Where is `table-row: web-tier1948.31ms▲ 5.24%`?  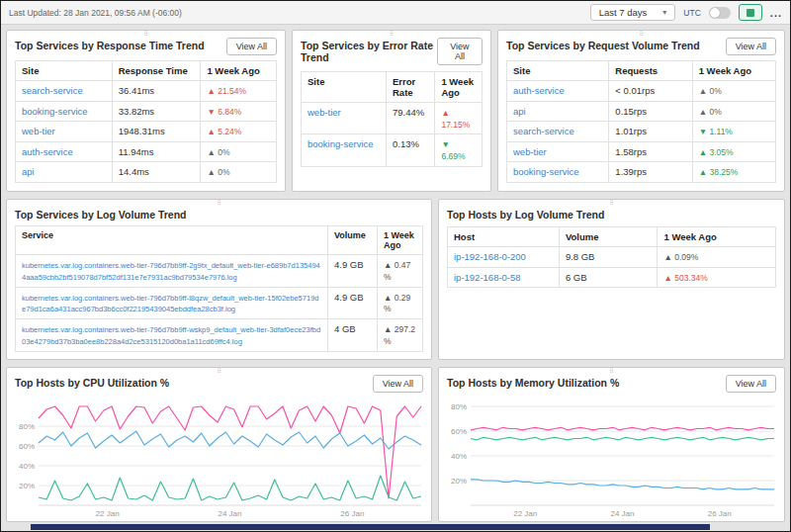 table-row: web-tier1948.31ms▲ 5.24% is located at coordinates (146, 133).